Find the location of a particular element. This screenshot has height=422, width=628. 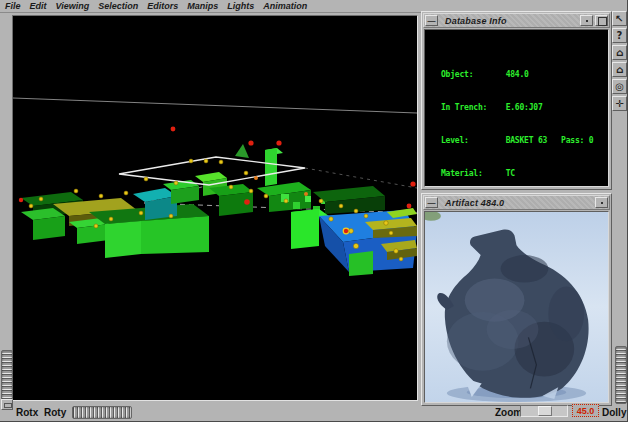

database-info-window: — Database Info Object: 484.0 In Trench:… is located at coordinates (516, 100).